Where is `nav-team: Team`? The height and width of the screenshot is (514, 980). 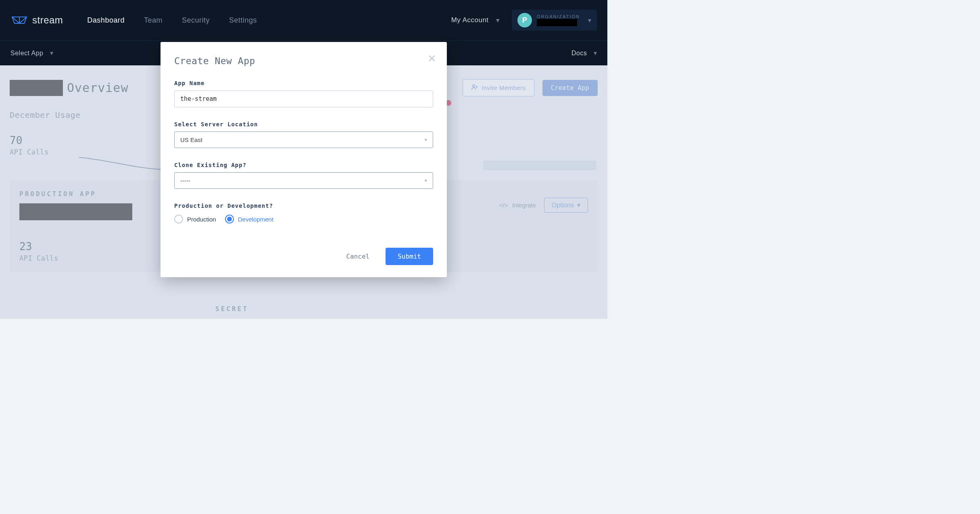 nav-team: Team is located at coordinates (153, 20).